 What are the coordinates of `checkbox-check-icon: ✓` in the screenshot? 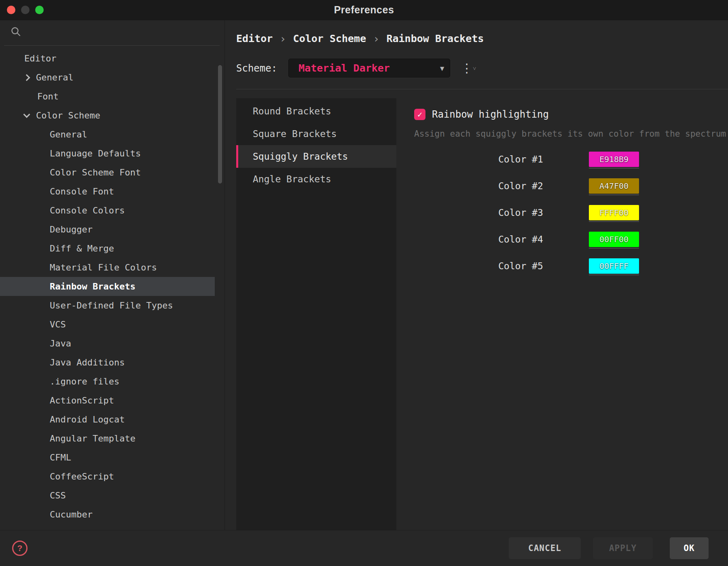 It's located at (420, 114).